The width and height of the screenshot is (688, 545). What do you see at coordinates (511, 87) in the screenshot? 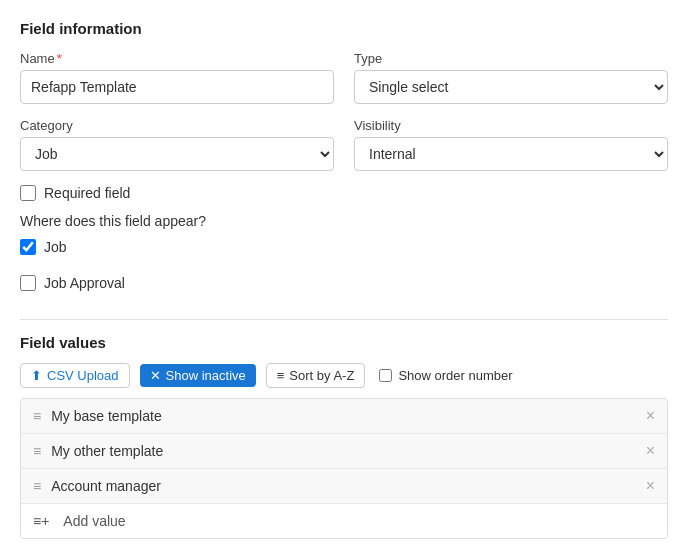
I see `type-select: Single select Multi select Text Number D…` at bounding box center [511, 87].